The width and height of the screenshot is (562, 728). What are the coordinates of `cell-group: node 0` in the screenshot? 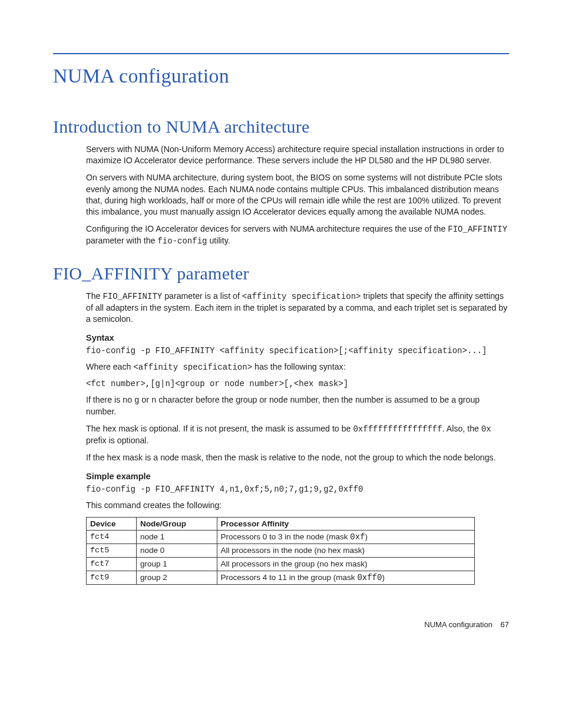 It's located at (177, 551).